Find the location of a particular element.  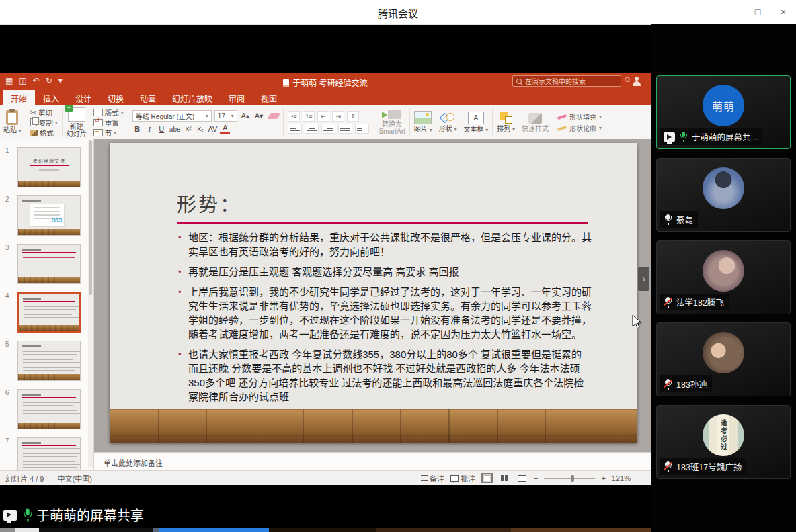

shape-outline-button: 形状轮廓 ▾ is located at coordinates (580, 128).